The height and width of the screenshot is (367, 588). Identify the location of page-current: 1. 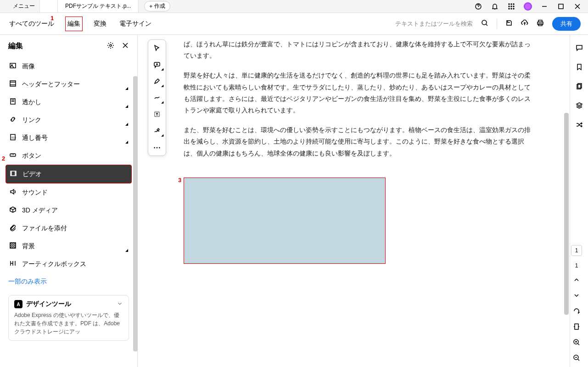
(577, 250).